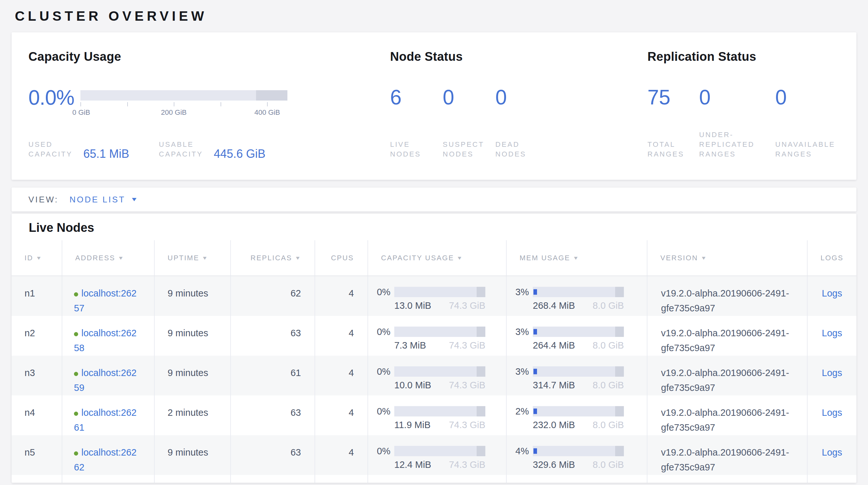 The image size is (868, 485). What do you see at coordinates (105, 460) in the screenshot?
I see `node-address-link: localhost:26262` at bounding box center [105, 460].